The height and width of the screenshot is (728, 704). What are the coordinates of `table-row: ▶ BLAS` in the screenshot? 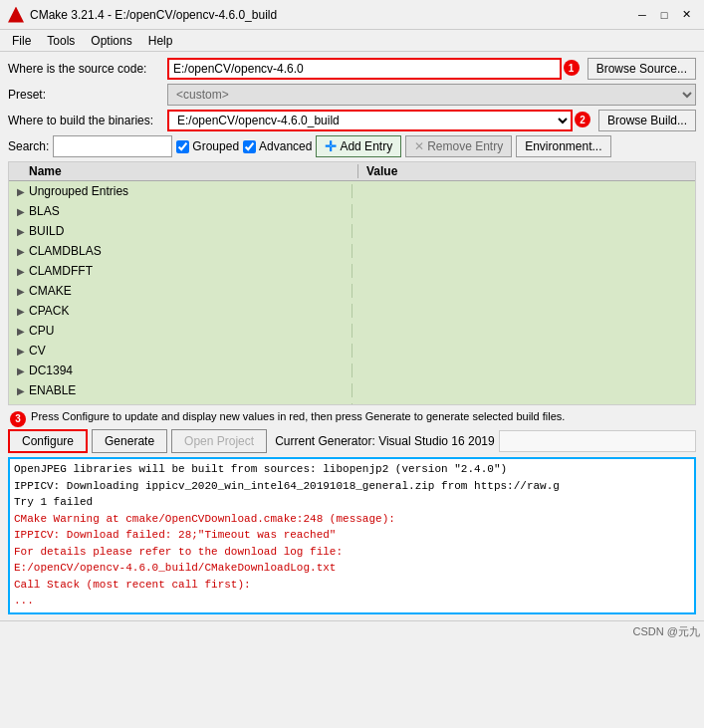 It's located at (352, 211).